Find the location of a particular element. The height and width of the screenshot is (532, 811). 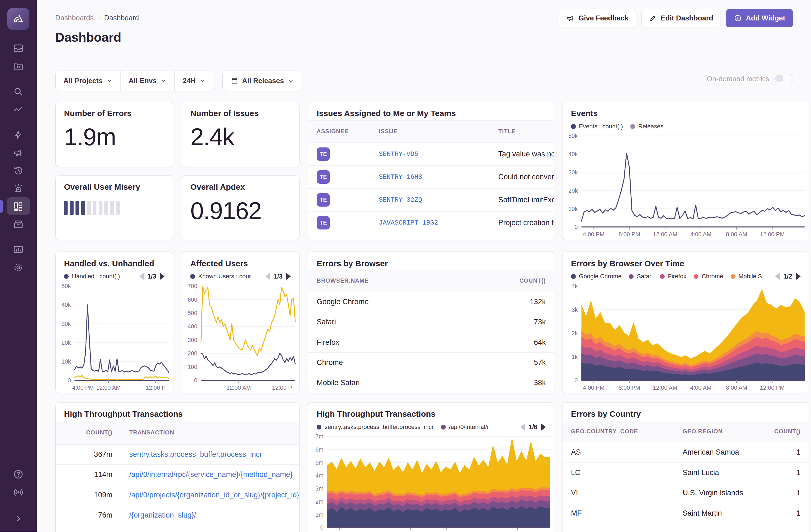

widget-apdex: Overall Apdex 0.9162 is located at coordinates (241, 208).